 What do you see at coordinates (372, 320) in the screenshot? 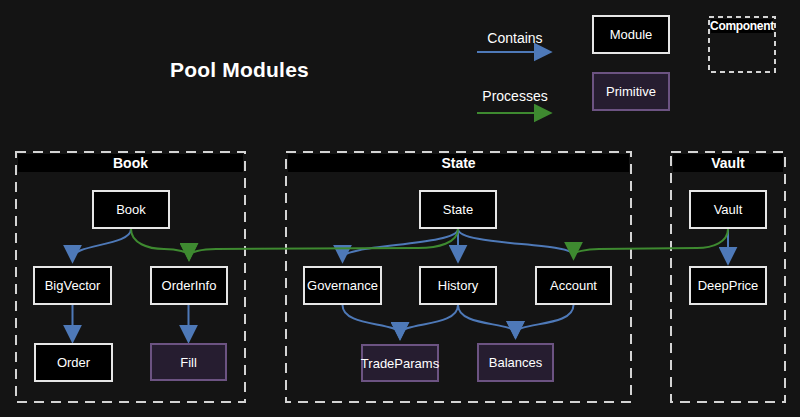
I see `edge-governance-tradeparams` at bounding box center [372, 320].